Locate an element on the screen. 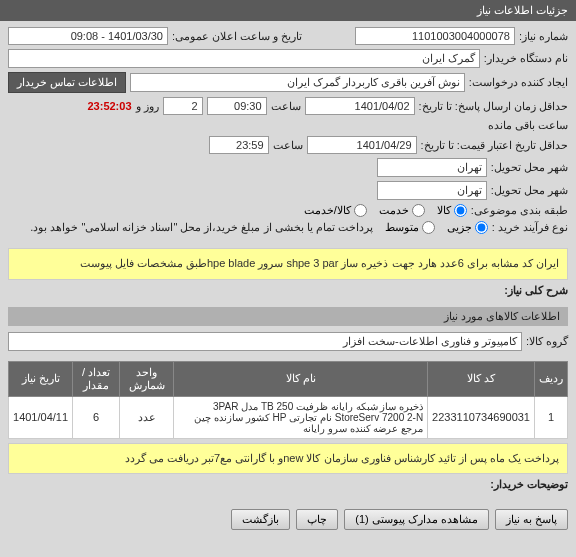 The width and height of the screenshot is (576, 557). th-qty: تعداد / مقدار is located at coordinates (96, 378).